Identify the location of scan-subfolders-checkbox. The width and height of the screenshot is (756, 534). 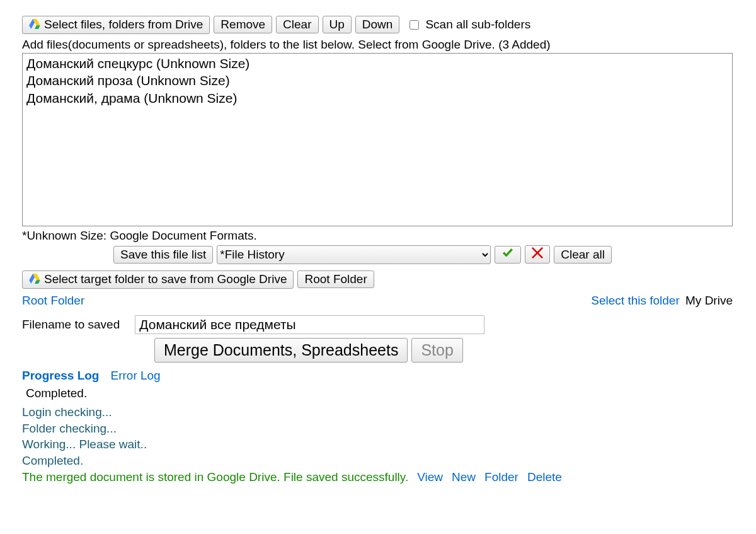
(415, 25).